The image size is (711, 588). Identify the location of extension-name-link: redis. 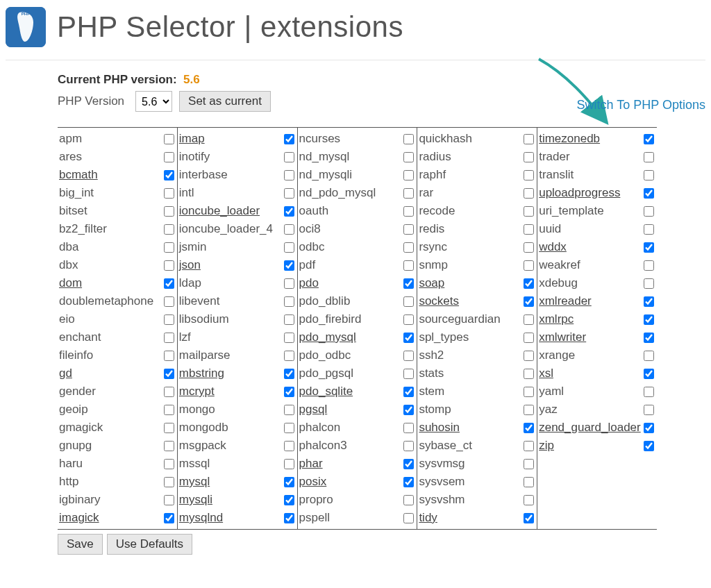
(432, 229).